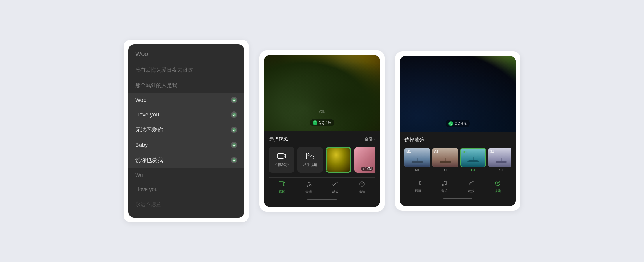  I want to click on lyric-item-baby: Baby, so click(186, 145).